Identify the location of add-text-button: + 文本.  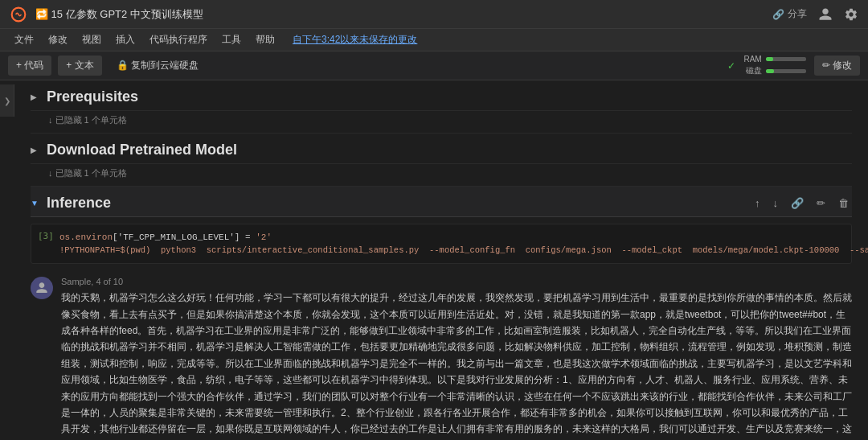
(80, 66).